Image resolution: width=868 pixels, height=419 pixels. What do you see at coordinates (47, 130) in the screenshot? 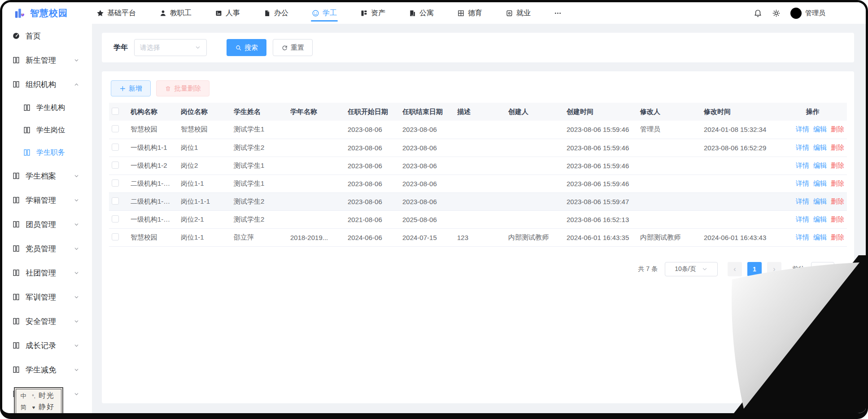
I see `sidebar-subitem-2-1: 学生岗位` at bounding box center [47, 130].